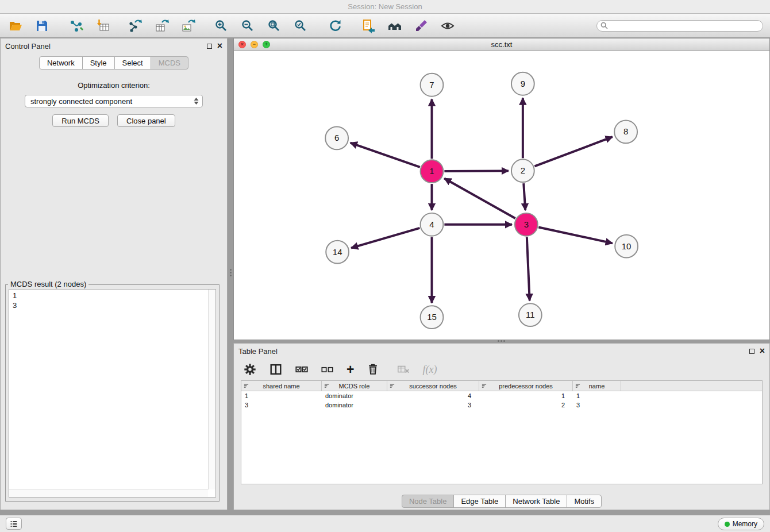 The width and height of the screenshot is (770, 532). I want to click on delete-row-icon, so click(373, 369).